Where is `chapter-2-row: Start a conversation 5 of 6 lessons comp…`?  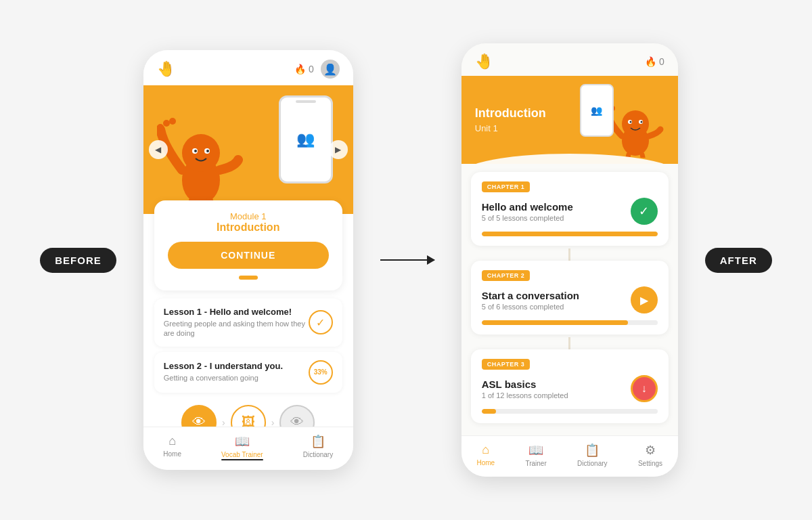
chapter-2-row: Start a conversation 5 of 6 lessons comp… is located at coordinates (570, 300).